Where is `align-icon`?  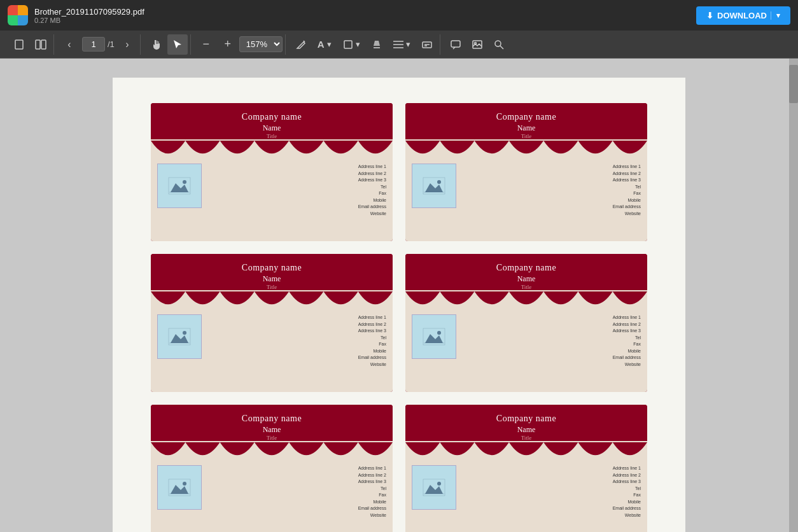
align-icon is located at coordinates (398, 45).